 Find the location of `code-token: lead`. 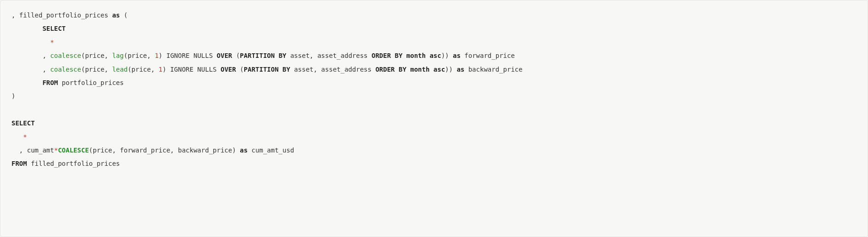

code-token: lead is located at coordinates (120, 69).